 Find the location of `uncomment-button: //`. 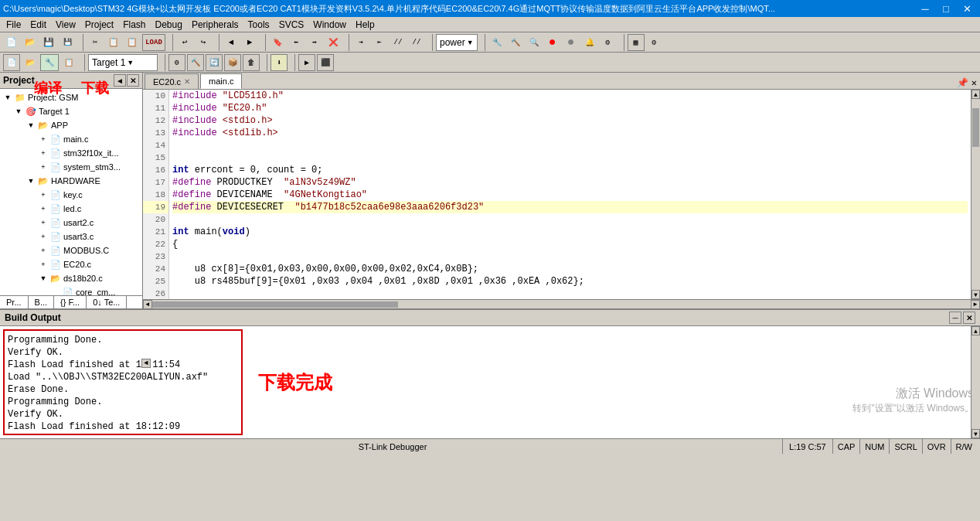

uncomment-button: // is located at coordinates (417, 43).